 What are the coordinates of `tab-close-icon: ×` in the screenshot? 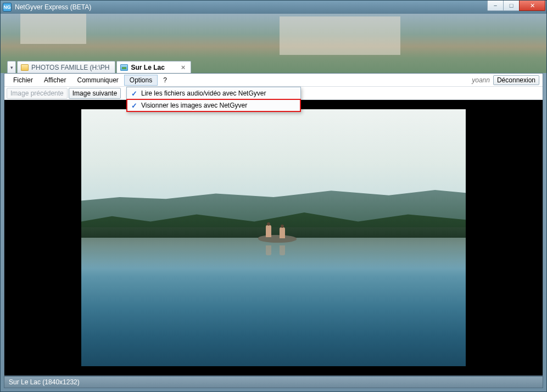 It's located at (183, 67).